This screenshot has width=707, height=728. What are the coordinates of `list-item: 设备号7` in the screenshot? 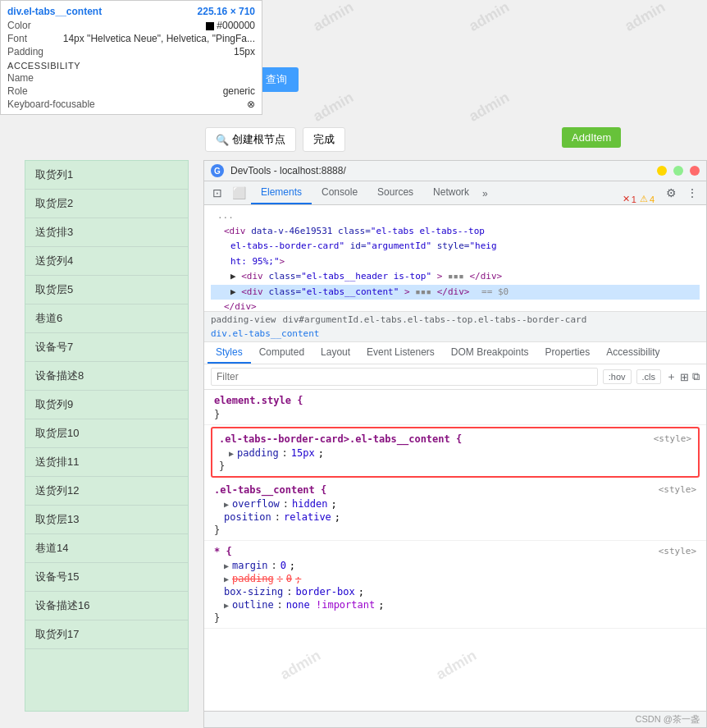 It's located at (107, 348).